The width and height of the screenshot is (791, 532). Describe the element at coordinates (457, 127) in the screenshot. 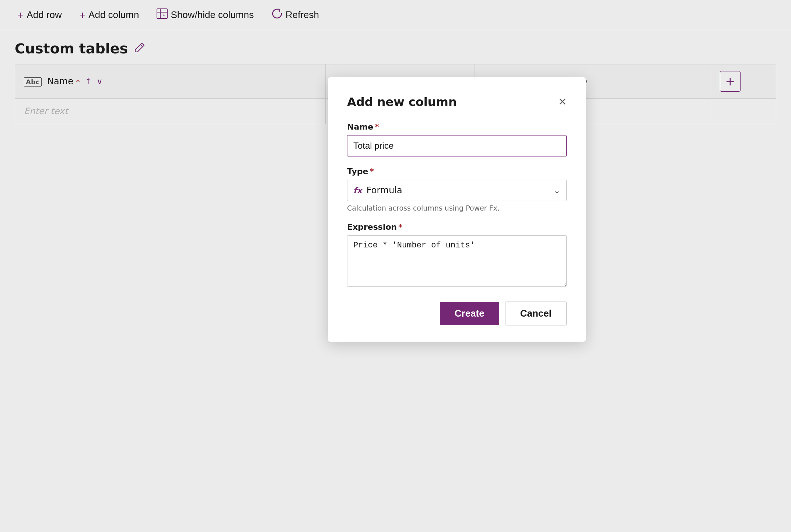

I see `name-label: Name*` at that location.